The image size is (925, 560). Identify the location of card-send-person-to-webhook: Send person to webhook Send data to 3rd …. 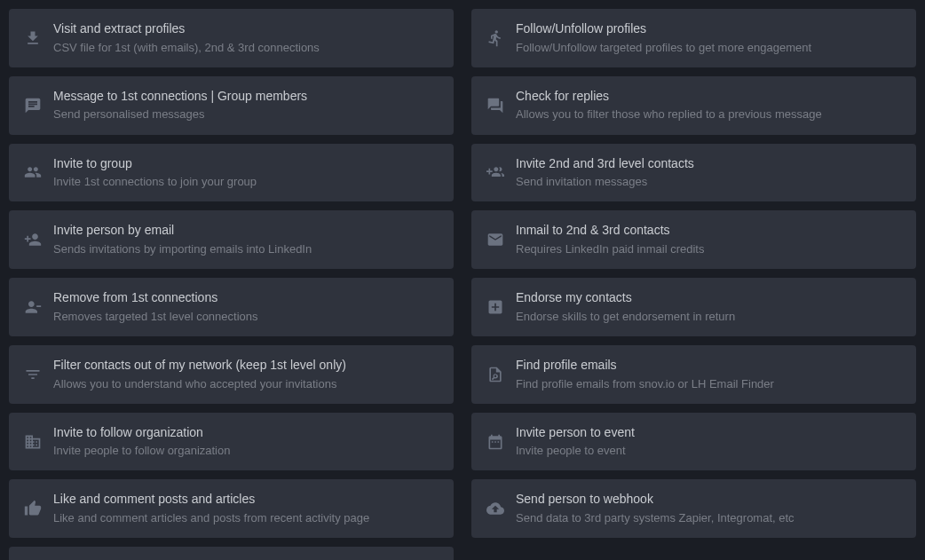
(694, 509).